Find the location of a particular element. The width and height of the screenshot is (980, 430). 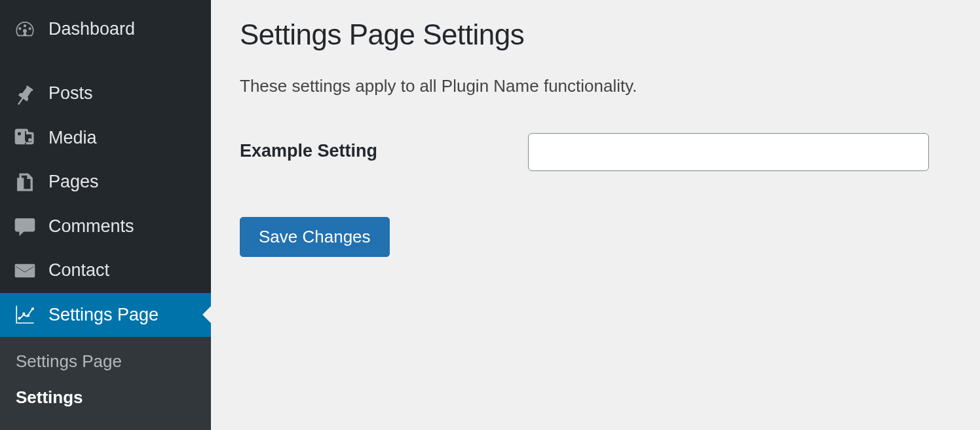

envelope-icon is located at coordinates (25, 271).